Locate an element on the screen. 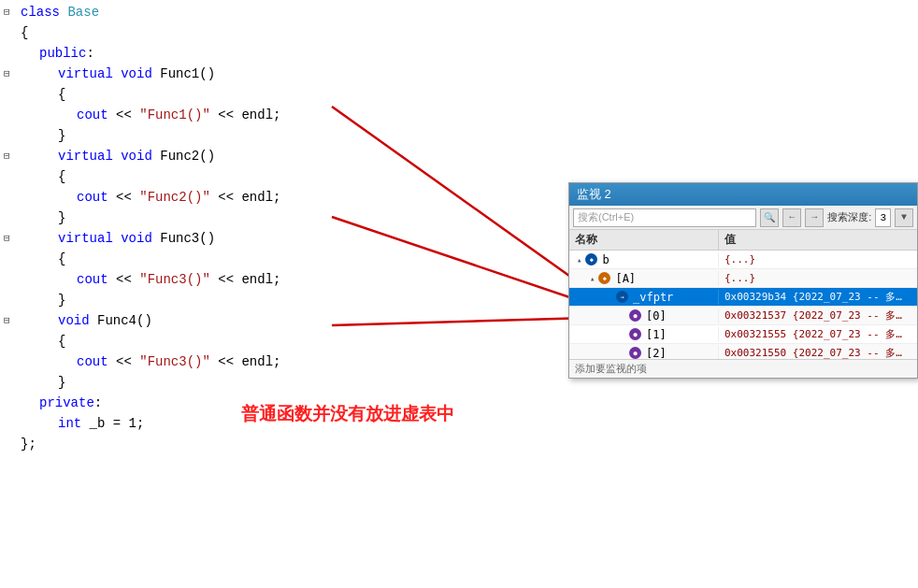  code-tokens: class Base is located at coordinates (60, 12).